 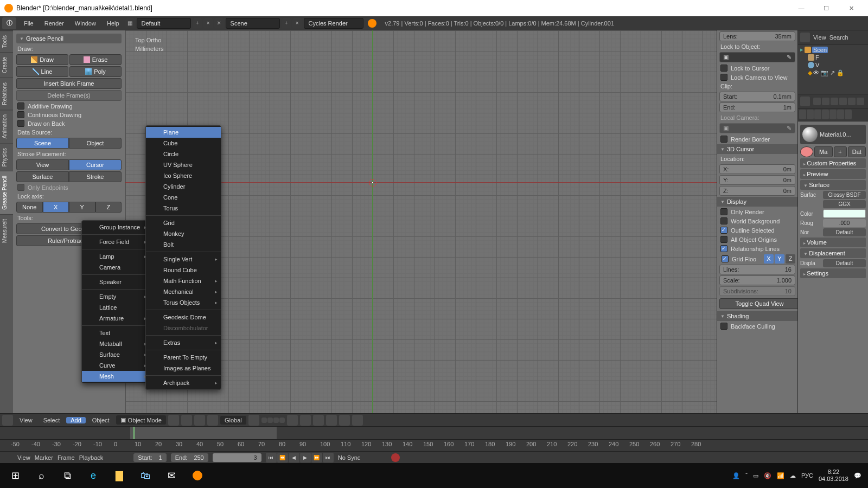 I want to click on only-endpoints-check: Only Endpoints, so click(x=69, y=188).